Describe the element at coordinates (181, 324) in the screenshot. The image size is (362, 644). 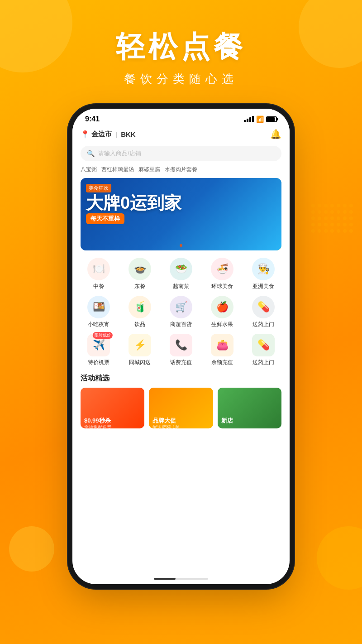
I see `cat-shangchao-label: 商超百货` at that location.